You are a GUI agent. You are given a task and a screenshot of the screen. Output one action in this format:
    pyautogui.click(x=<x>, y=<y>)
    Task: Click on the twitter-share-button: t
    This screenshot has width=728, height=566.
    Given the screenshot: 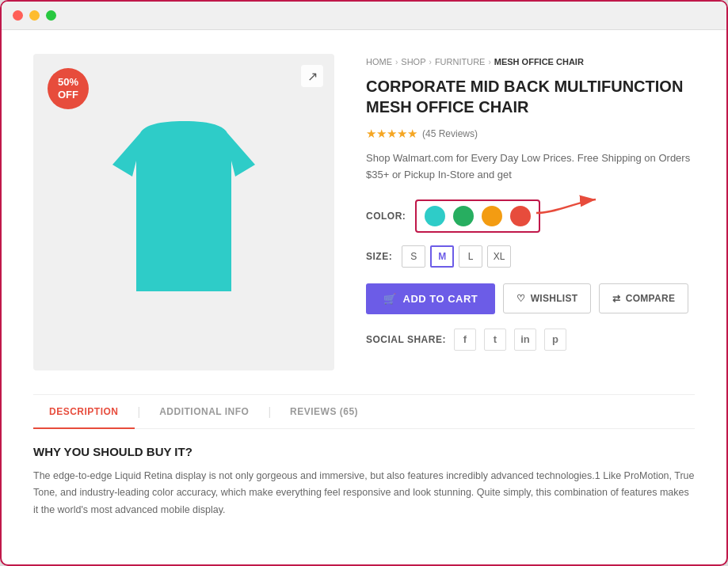 What is the action you would take?
    pyautogui.click(x=495, y=340)
    